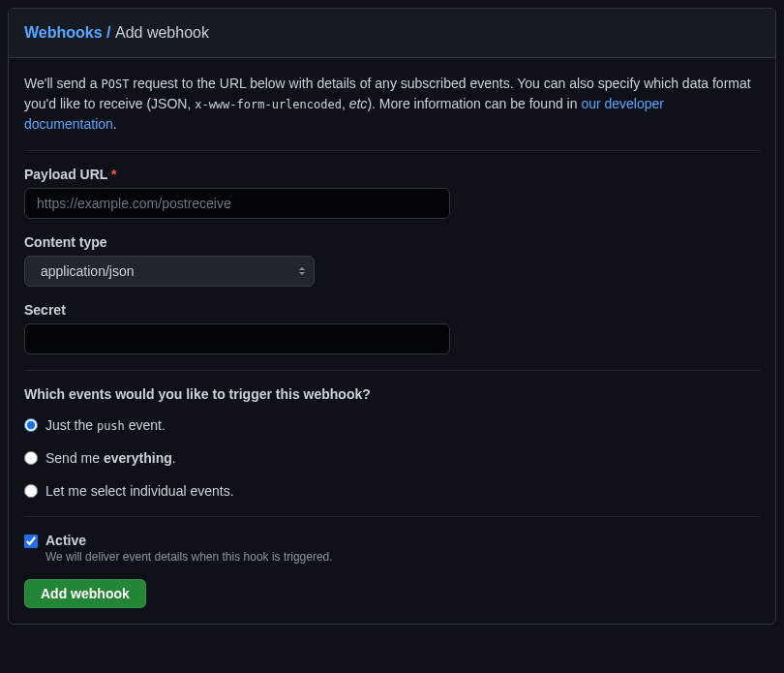  What do you see at coordinates (169, 271) in the screenshot?
I see `content-type-select: application/json` at bounding box center [169, 271].